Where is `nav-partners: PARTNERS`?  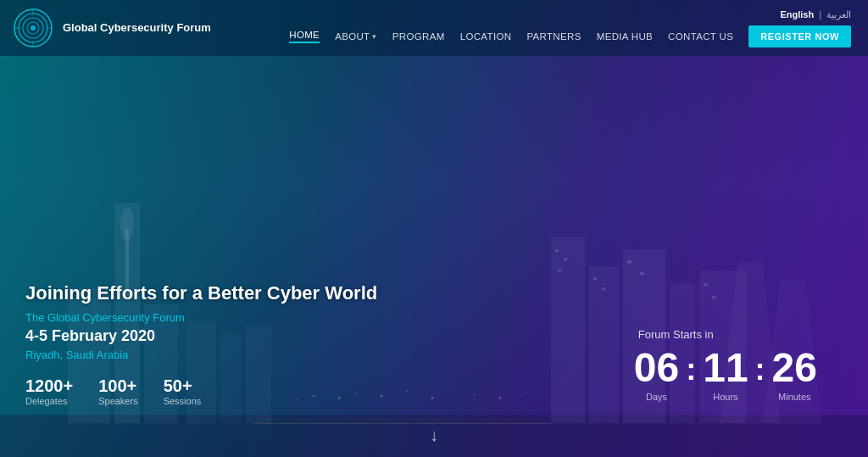 nav-partners: PARTNERS is located at coordinates (554, 36).